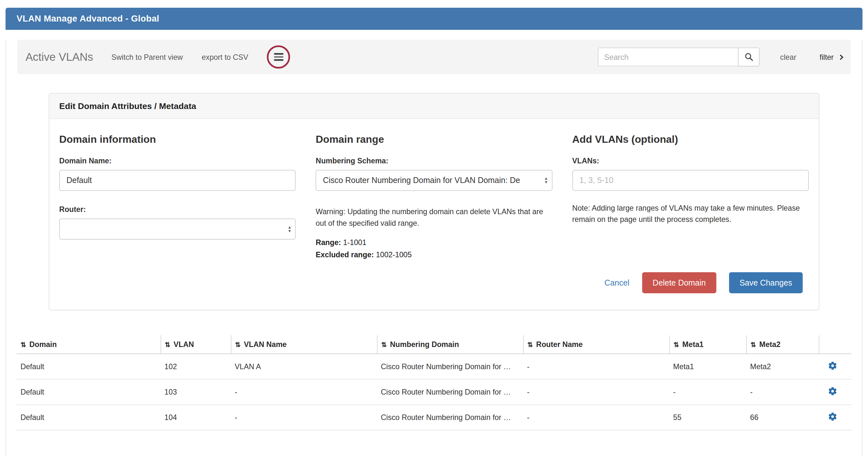  Describe the element at coordinates (840, 57) in the screenshot. I see `chevron-right-icon` at that location.